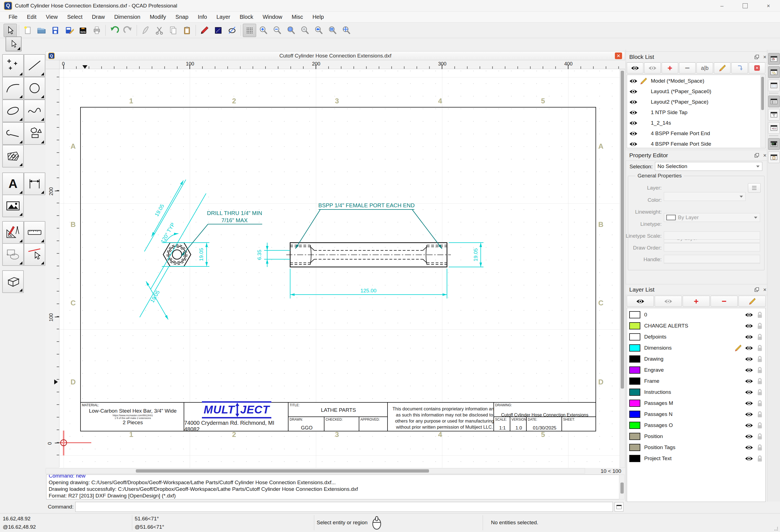 The height and width of the screenshot is (532, 780). I want to click on dimension-tools-button, so click(35, 184).